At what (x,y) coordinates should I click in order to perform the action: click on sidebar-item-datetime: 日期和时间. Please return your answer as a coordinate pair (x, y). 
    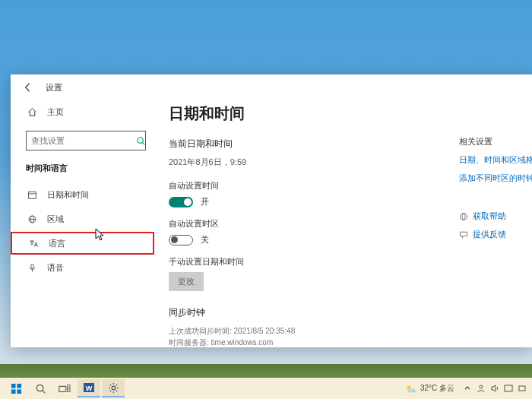
    Looking at the image, I should click on (84, 195).